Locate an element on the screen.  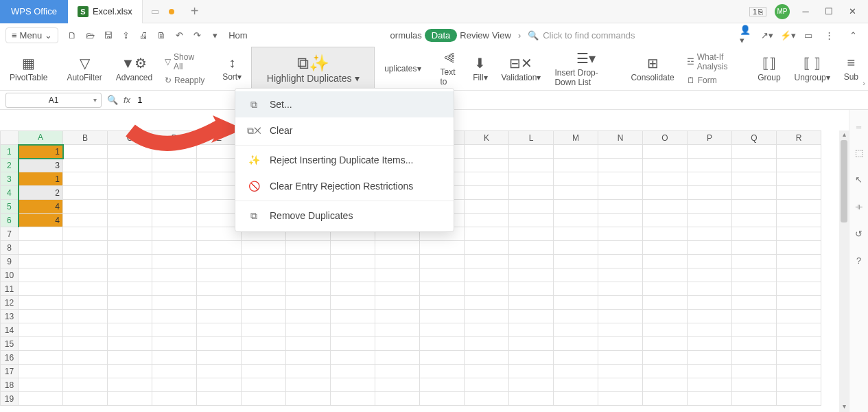
row-header: 3 is located at coordinates (10, 179).